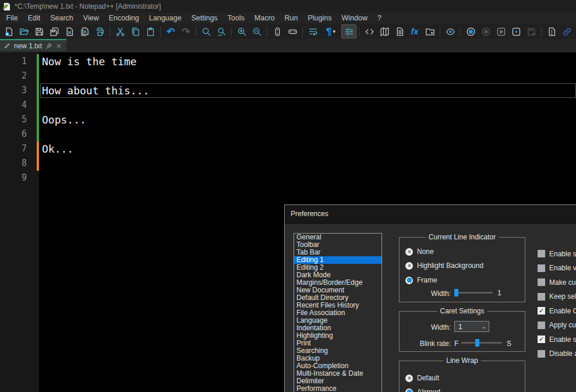 This screenshot has height=392, width=576. I want to click on copy-icon, so click(135, 31).